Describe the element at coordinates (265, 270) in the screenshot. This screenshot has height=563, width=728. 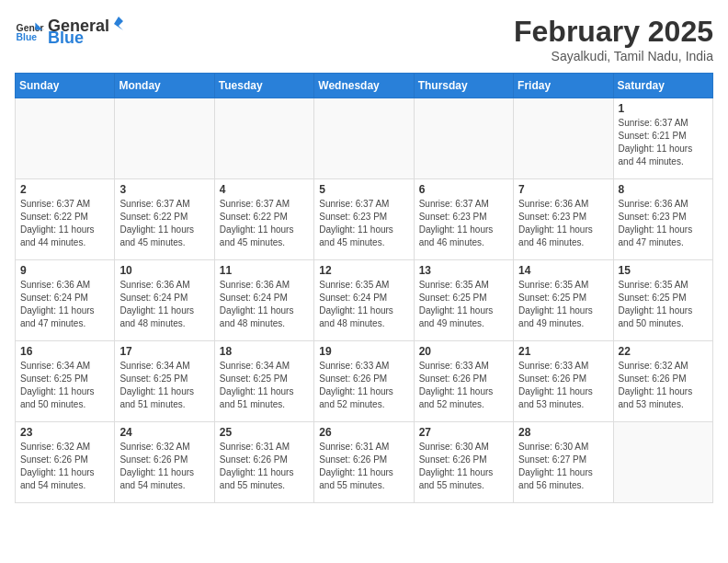
I see `day-number: 11` at that location.